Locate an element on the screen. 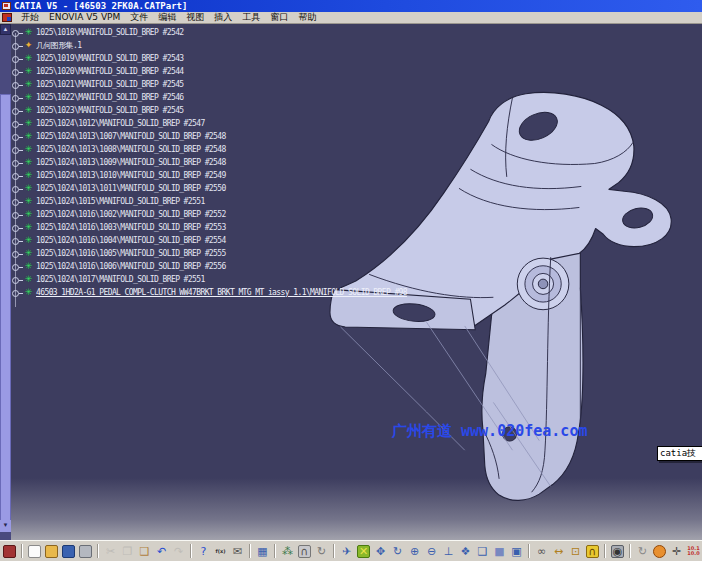 This screenshot has height=561, width=702. fx-icon: f(x) is located at coordinates (220, 552).